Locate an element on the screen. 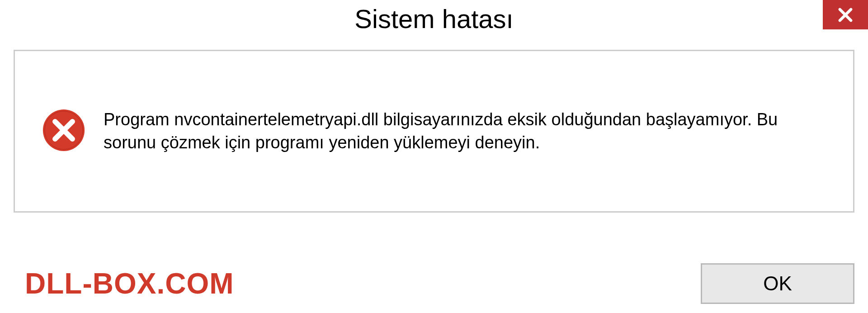  error-icon-wrapper is located at coordinates (64, 131).